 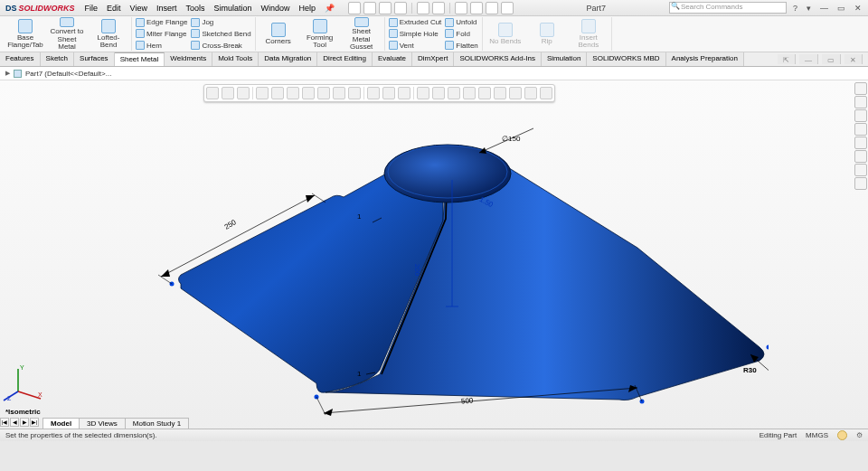 I want to click on dim-diameter: ∅150, so click(x=511, y=139).